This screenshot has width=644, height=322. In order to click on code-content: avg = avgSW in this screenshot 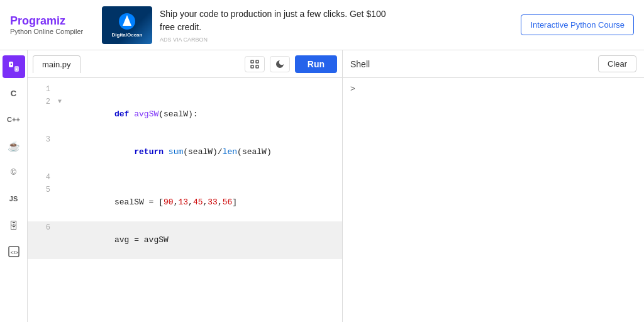, I will do `click(117, 240)`.